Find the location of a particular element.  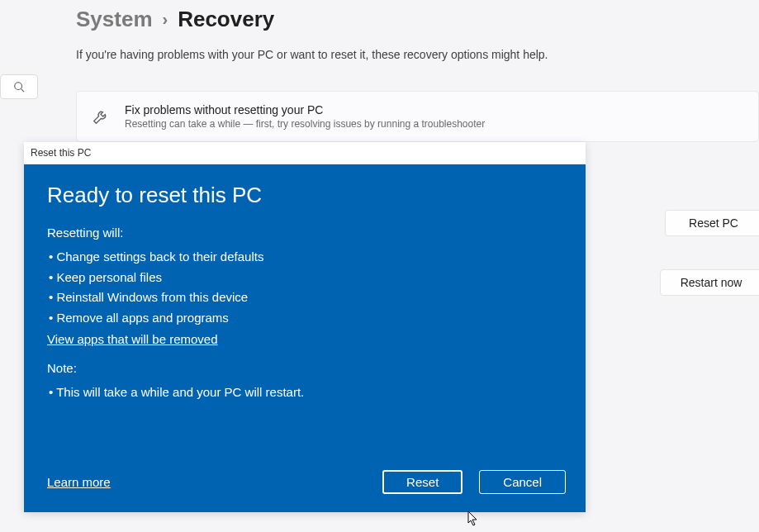

reset-pc-button: Reset PC is located at coordinates (712, 223).